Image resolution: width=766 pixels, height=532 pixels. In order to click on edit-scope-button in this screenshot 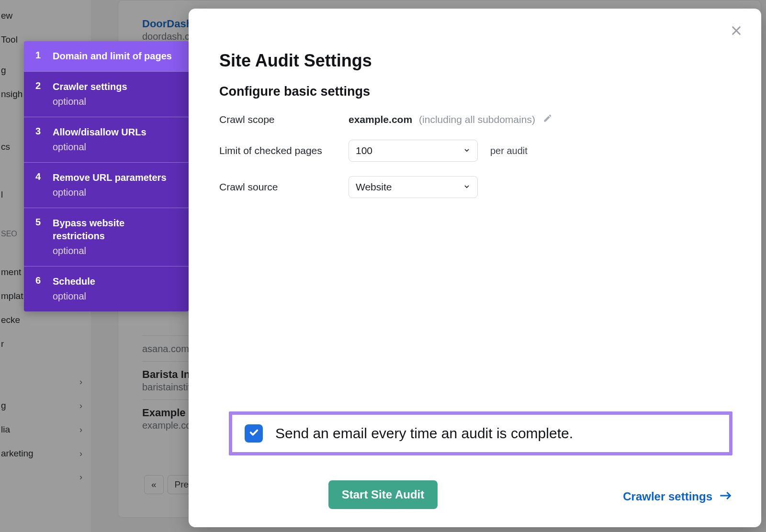, I will do `click(548, 120)`.